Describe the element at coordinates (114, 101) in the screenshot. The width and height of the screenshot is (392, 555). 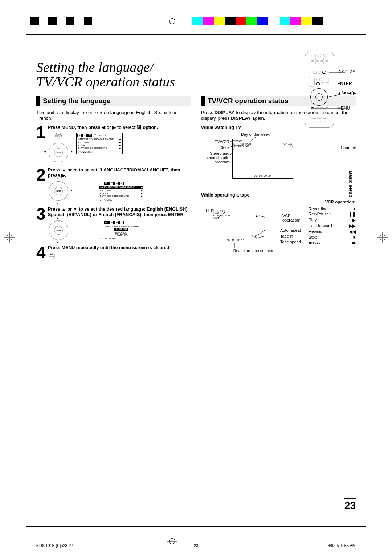
I see `heading-setting-language: Setting the language` at that location.